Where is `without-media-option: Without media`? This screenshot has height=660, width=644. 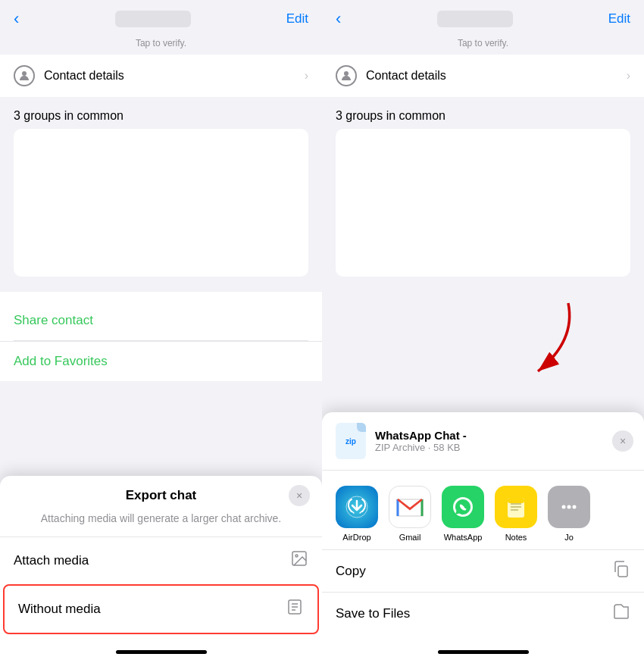 without-media-option: Without media is located at coordinates (161, 609).